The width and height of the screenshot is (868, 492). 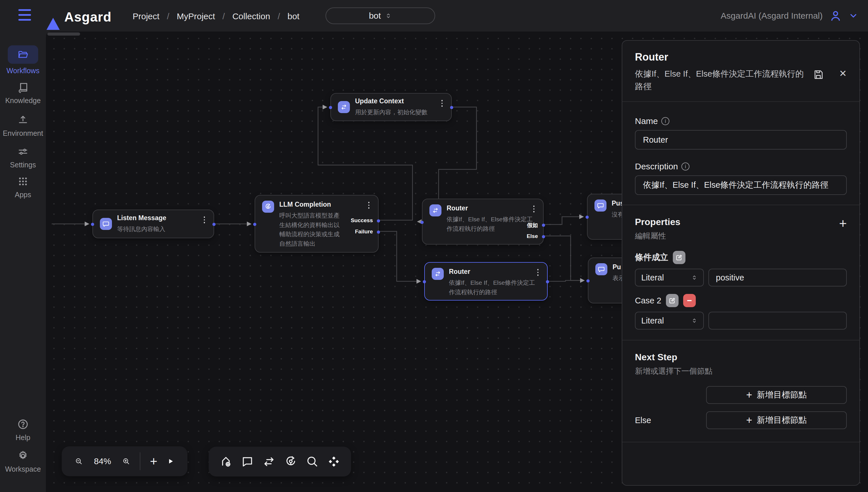 What do you see at coordinates (391, 107) in the screenshot?
I see `node-update-context: Update Context 用於更新內容，初始化變數` at bounding box center [391, 107].